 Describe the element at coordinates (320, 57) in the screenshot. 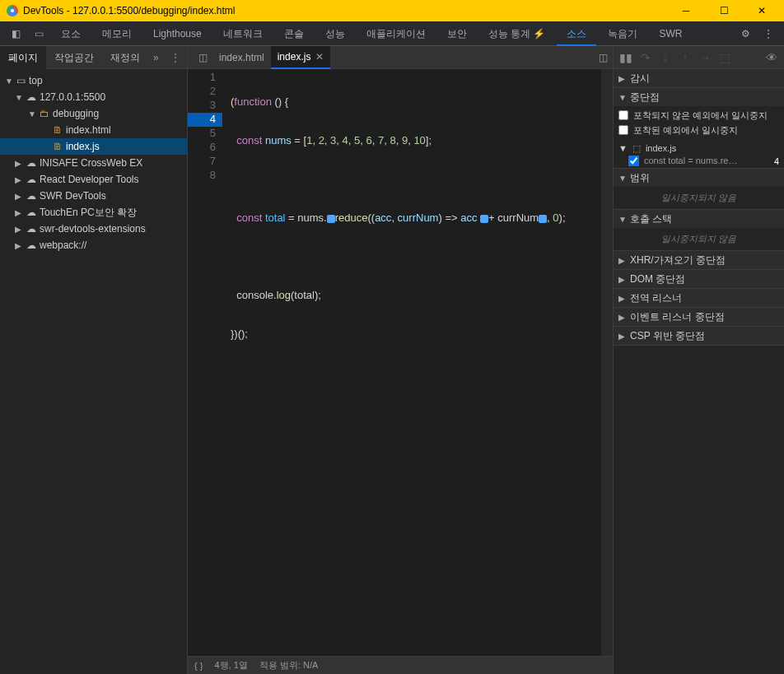

I see `close-tab-icon: ✕` at that location.